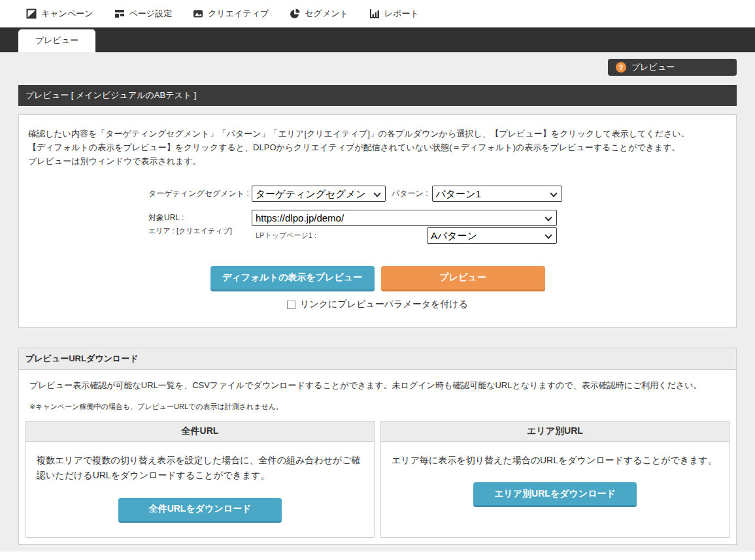  What do you see at coordinates (672, 67) in the screenshot?
I see `preview-help-button: ? プレビュー` at bounding box center [672, 67].